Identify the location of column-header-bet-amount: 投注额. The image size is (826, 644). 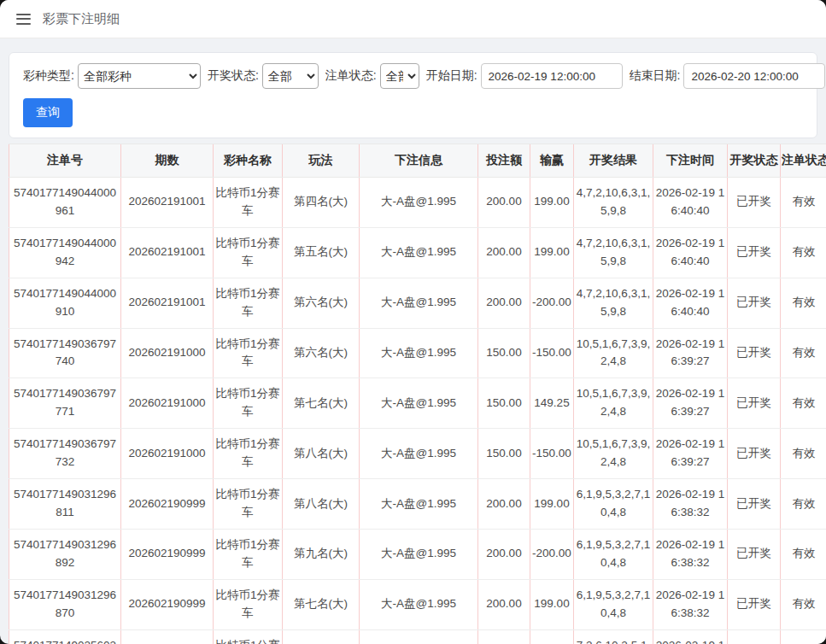
(504, 161).